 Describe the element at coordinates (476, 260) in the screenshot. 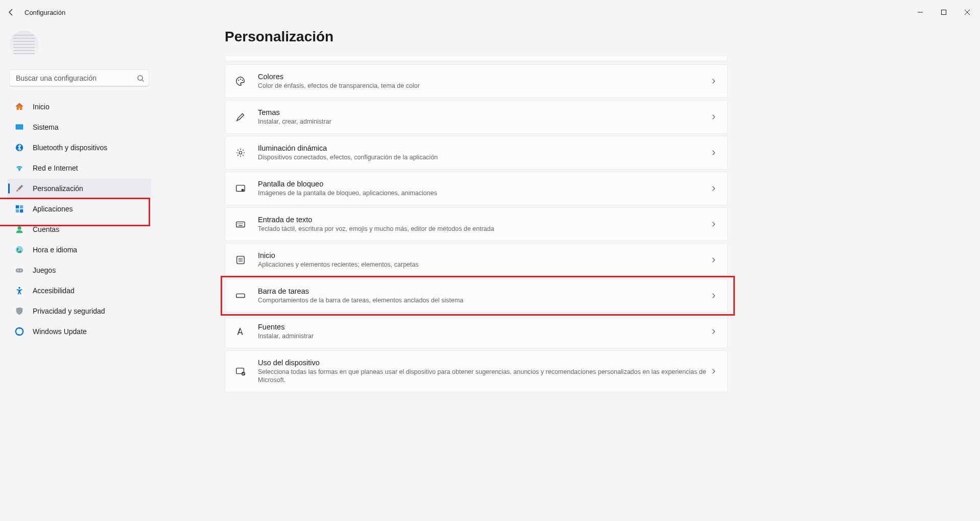

I see `card-start: InicioAplicaciones y elementos recientes…` at that location.